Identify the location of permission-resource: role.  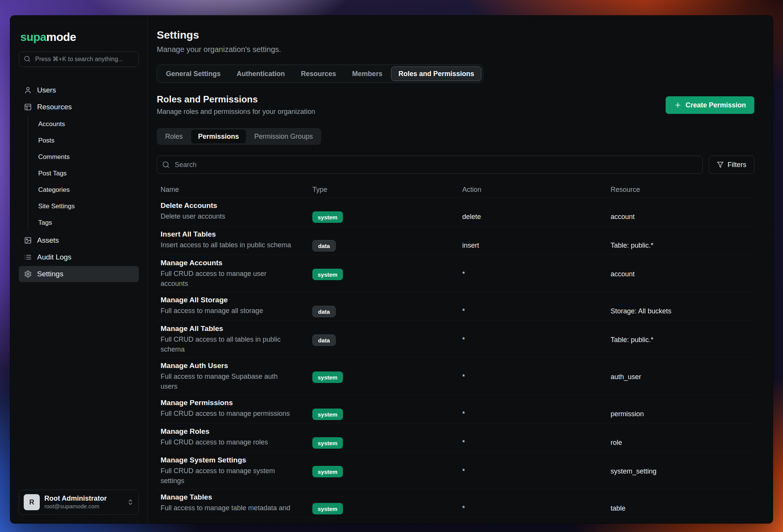
(682, 443).